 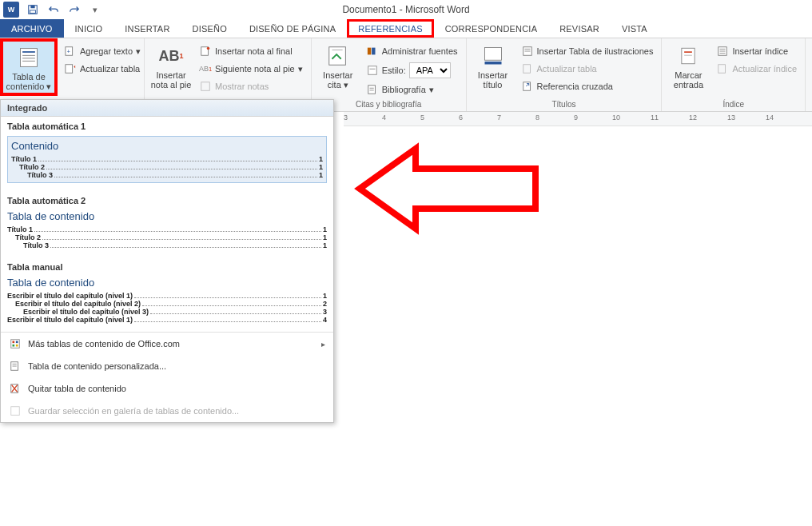 I want to click on show-notes-icon, so click(x=205, y=86).